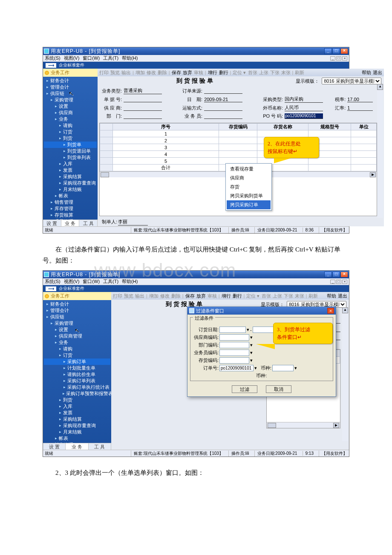 The width and height of the screenshot is (392, 555). What do you see at coordinates (339, 58) in the screenshot?
I see `doc-max-button: □` at bounding box center [339, 58].